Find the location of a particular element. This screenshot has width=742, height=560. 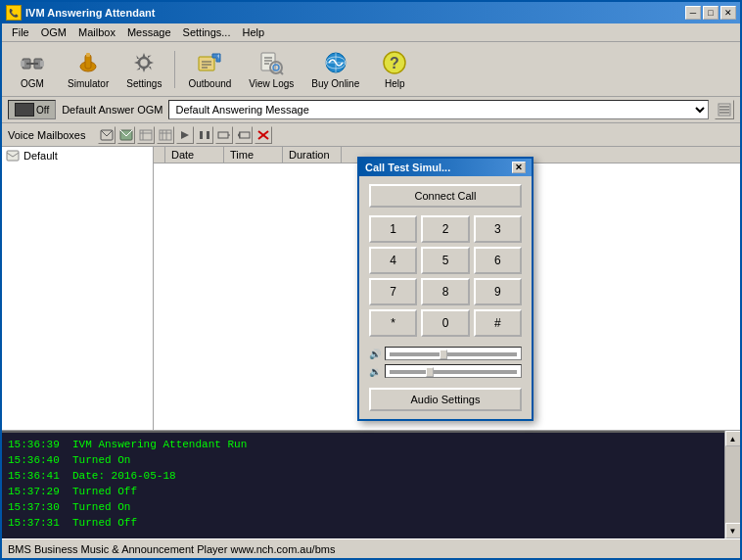

menu-message: Message is located at coordinates (149, 32).